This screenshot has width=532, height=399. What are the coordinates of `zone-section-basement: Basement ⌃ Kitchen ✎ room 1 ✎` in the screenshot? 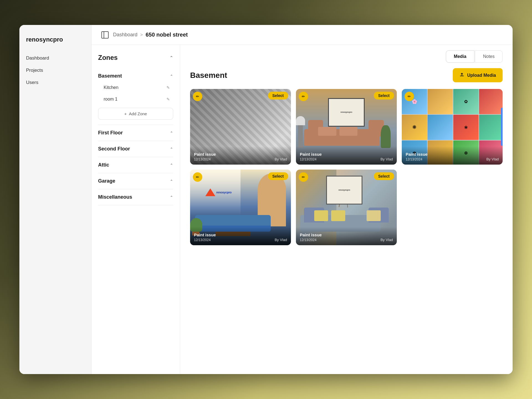 It's located at (136, 96).